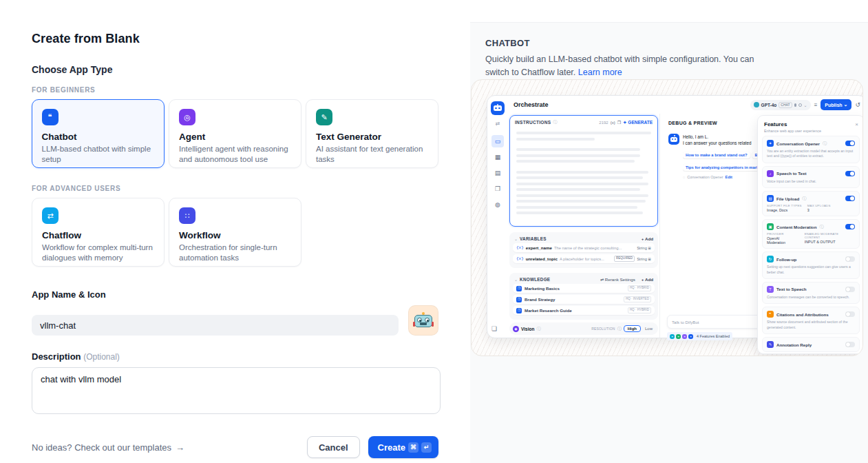  Describe the element at coordinates (494, 329) in the screenshot. I see `settings-square-icon: ❏` at that location.